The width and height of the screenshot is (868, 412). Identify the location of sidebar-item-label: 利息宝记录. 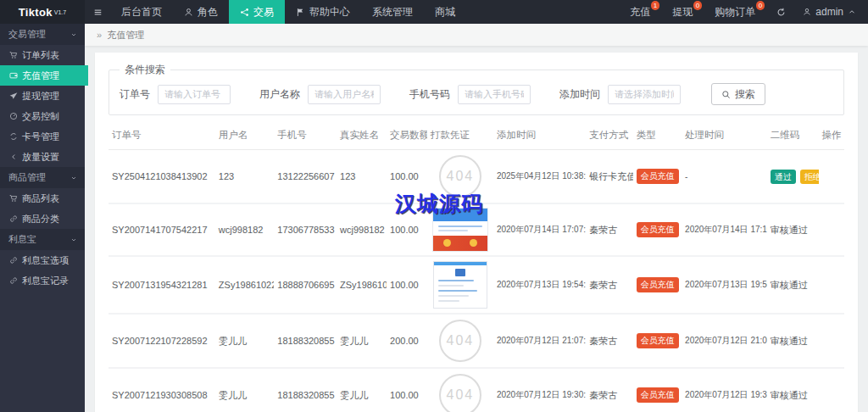
(46, 281).